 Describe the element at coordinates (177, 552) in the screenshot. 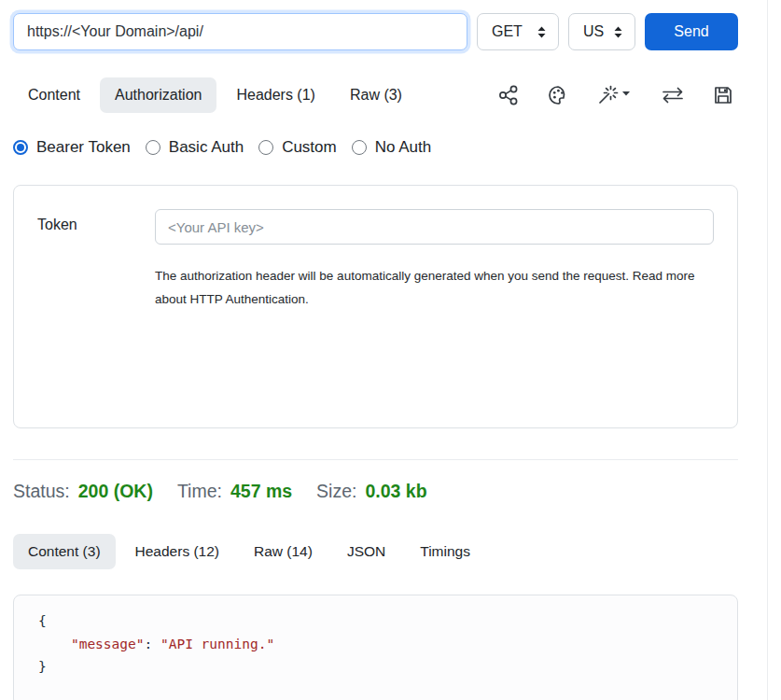

I see `resp-tab-headers: Headers (12)` at that location.